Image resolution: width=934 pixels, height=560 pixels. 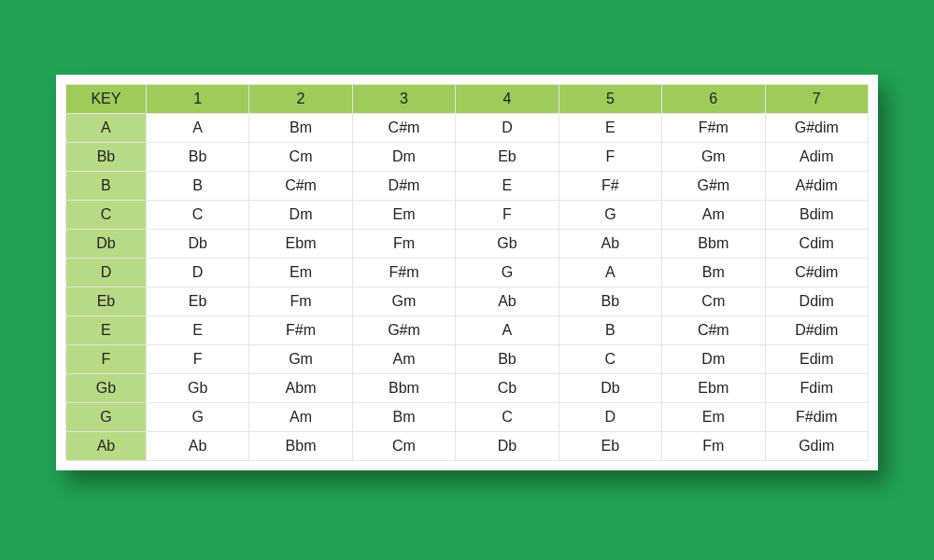 I want to click on col-header-5: 5, so click(x=610, y=99).